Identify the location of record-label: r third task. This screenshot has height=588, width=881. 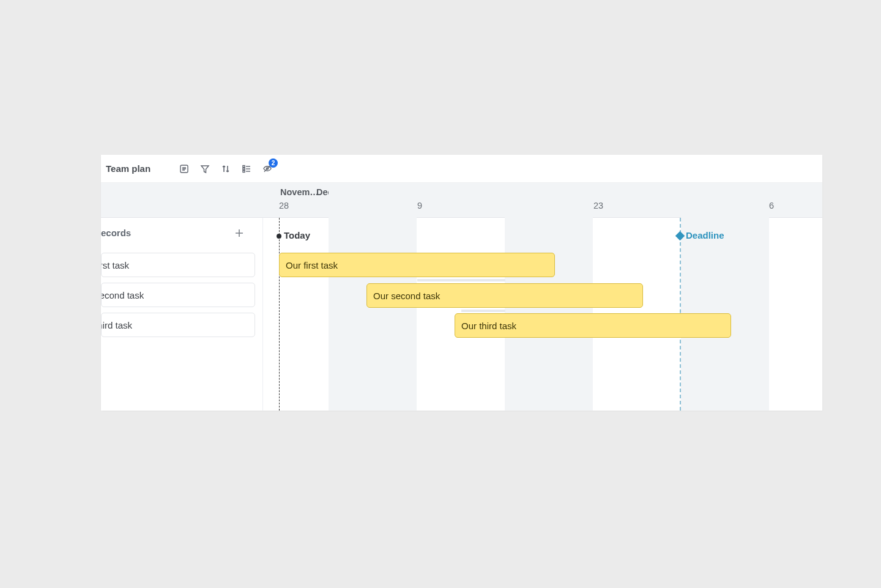
(116, 326).